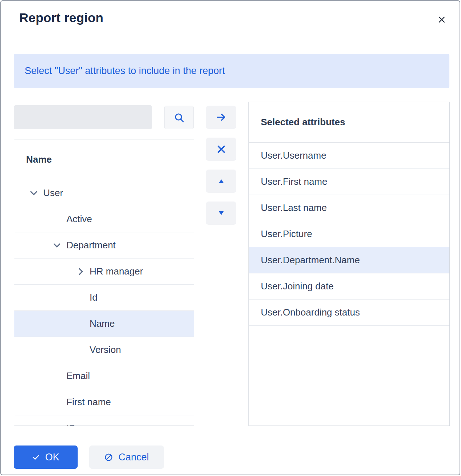 The width and height of the screenshot is (461, 476). Describe the element at coordinates (221, 117) in the screenshot. I see `arrow-right-icon` at that location.